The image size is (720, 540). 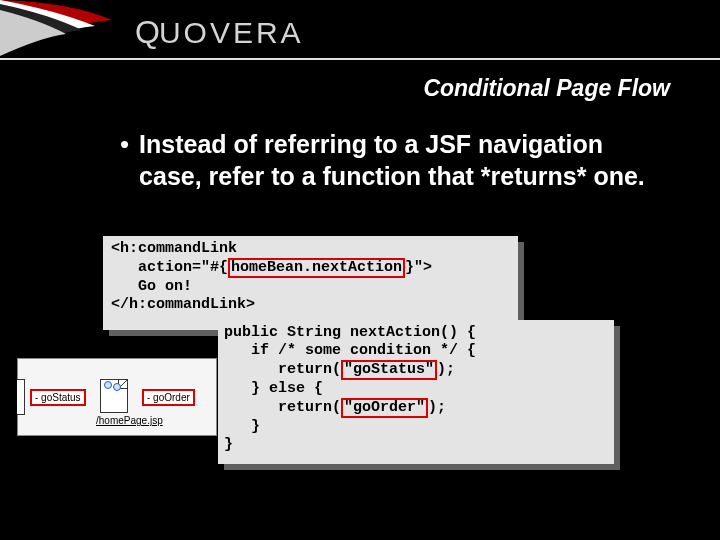 I want to click on page-icon-left-edge, so click(x=21, y=397).